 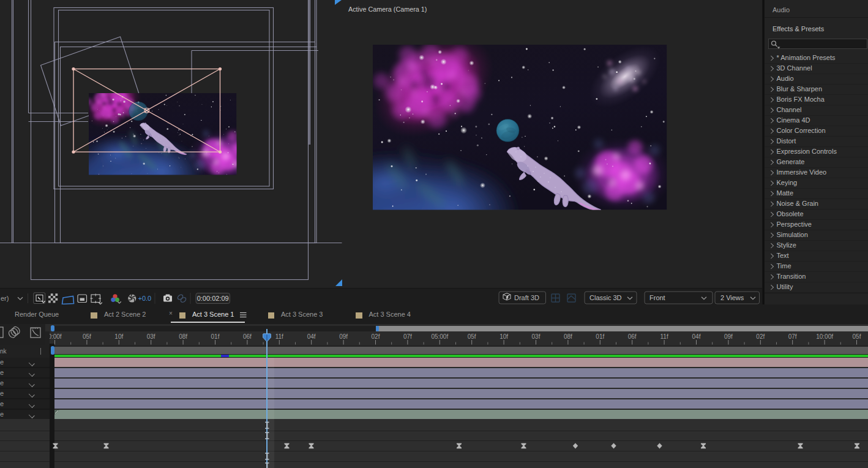 What do you see at coordinates (387, 9) in the screenshot?
I see `svg-text: Active Camera (Camera 1)` at bounding box center [387, 9].